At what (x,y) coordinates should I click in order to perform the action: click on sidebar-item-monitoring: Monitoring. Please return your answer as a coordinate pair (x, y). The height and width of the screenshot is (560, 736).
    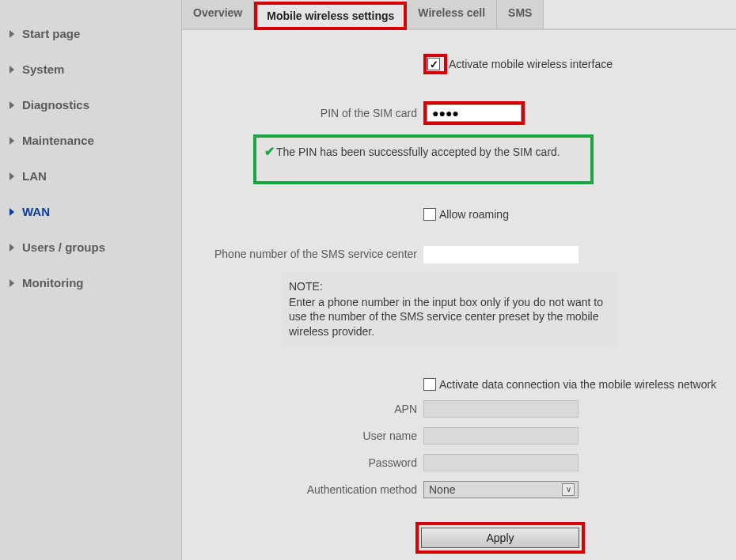
    Looking at the image, I should click on (90, 283).